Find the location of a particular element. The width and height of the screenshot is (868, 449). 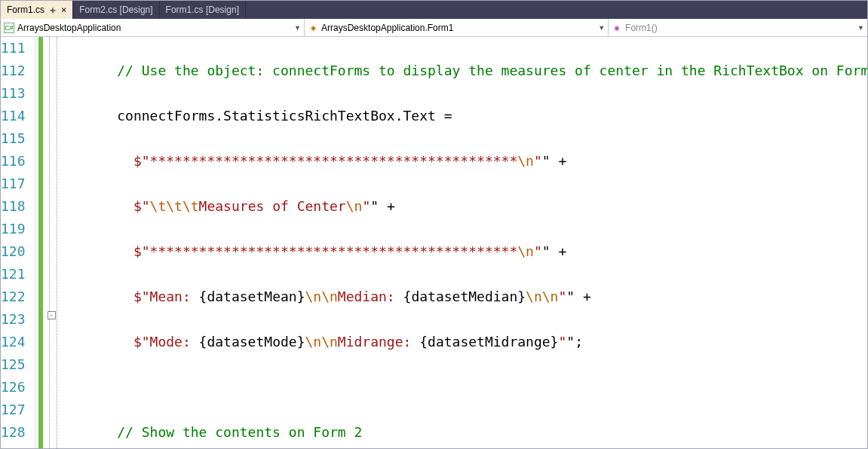

fold-toggle-icon: - is located at coordinates (51, 315).